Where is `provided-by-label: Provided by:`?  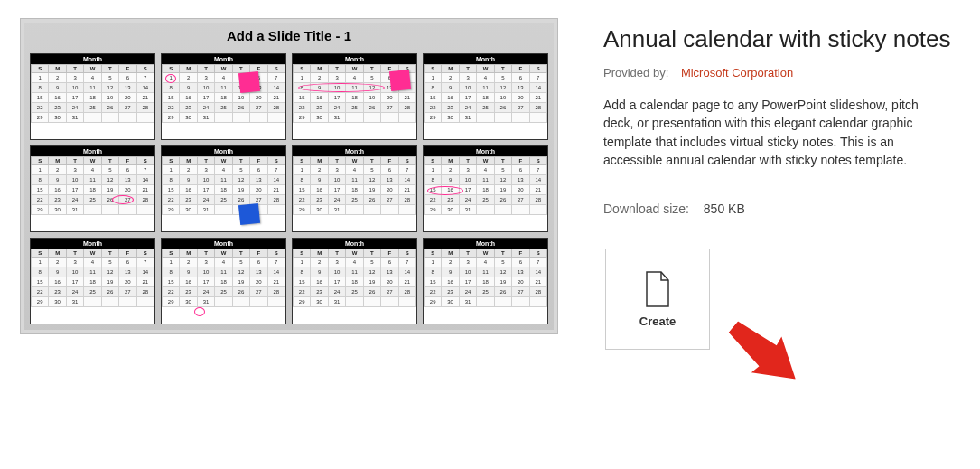 provided-by-label: Provided by: is located at coordinates (636, 72).